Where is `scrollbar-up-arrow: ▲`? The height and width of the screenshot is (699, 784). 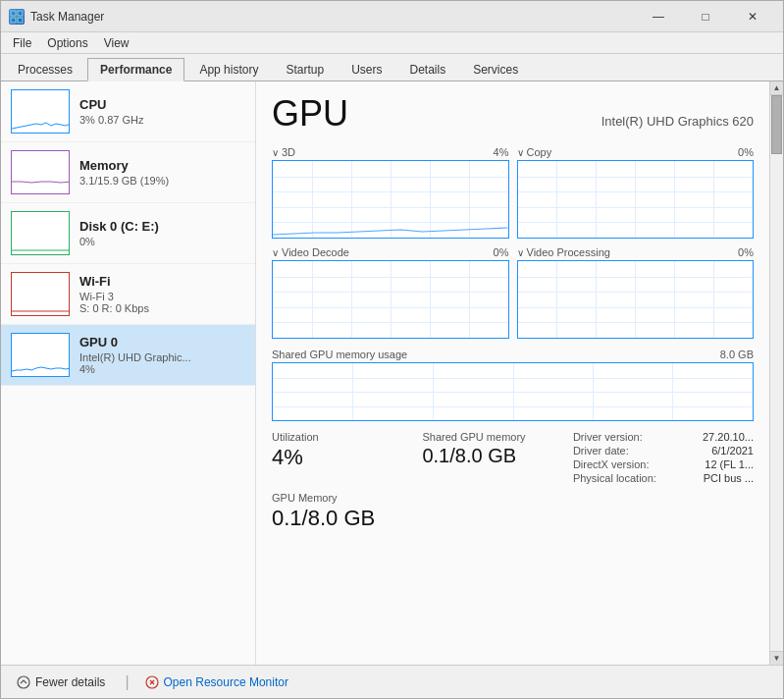 scrollbar-up-arrow: ▲ is located at coordinates (777, 88).